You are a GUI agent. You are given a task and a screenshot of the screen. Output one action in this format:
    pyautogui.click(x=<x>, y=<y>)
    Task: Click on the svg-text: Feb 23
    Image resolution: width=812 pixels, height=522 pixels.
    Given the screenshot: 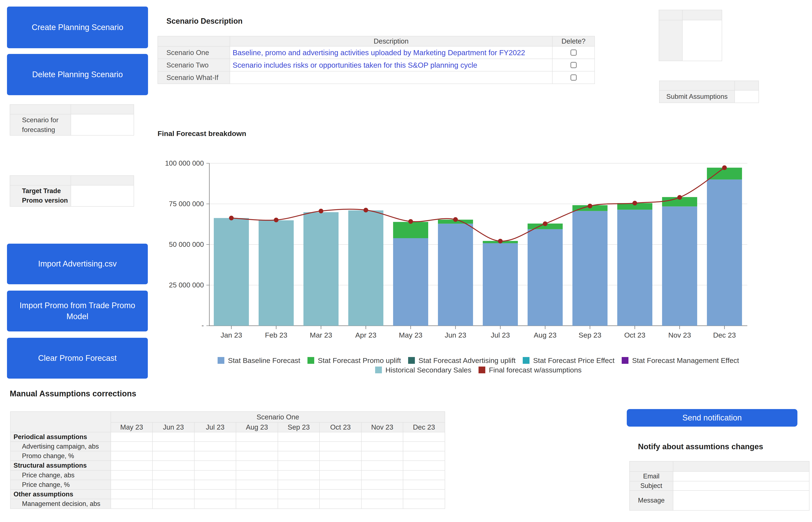 What is the action you would take?
    pyautogui.click(x=276, y=335)
    